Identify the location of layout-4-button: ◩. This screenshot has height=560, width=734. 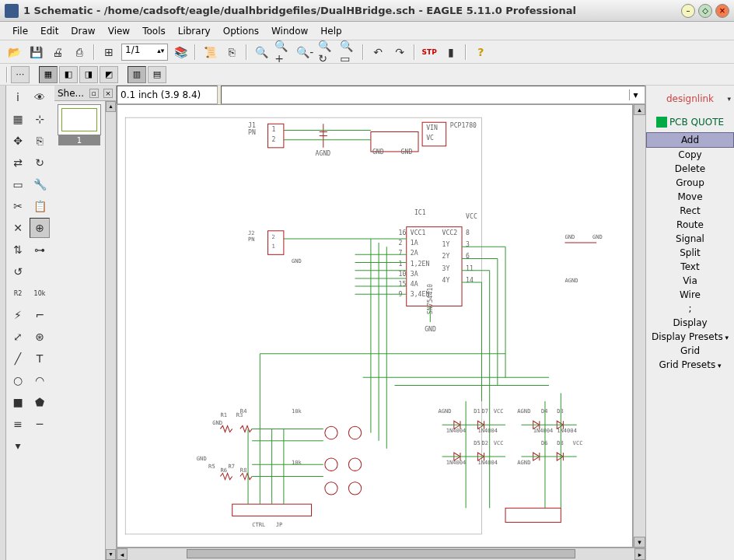
(109, 75).